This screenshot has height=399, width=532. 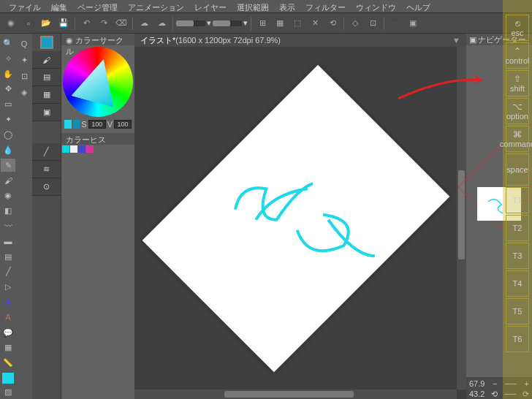 I want to click on app-icon: ◉, so click(x=11, y=23).